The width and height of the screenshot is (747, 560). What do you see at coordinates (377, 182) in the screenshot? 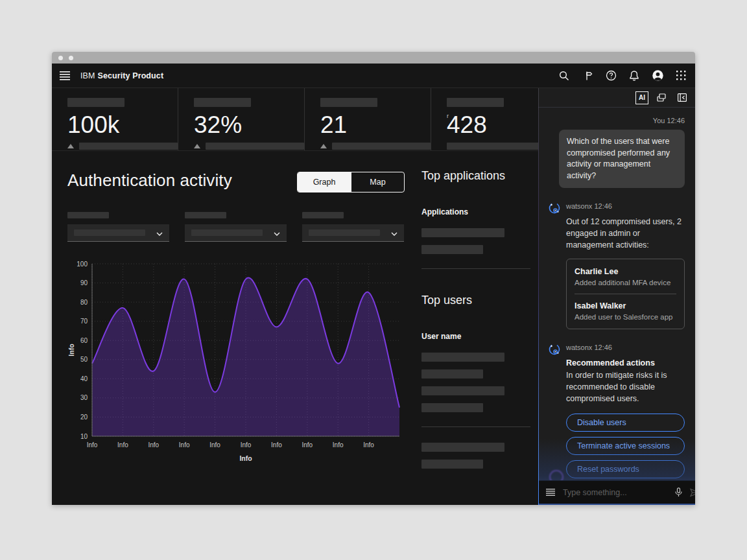
I see `toggle-map-button: Map` at bounding box center [377, 182].